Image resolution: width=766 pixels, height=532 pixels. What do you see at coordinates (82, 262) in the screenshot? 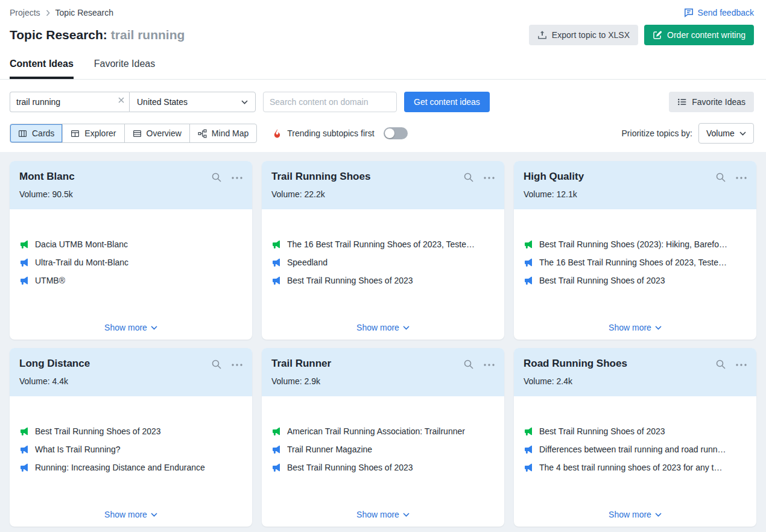
I see `headline-text: Ultra-Trail du Mont-Blanc` at bounding box center [82, 262].